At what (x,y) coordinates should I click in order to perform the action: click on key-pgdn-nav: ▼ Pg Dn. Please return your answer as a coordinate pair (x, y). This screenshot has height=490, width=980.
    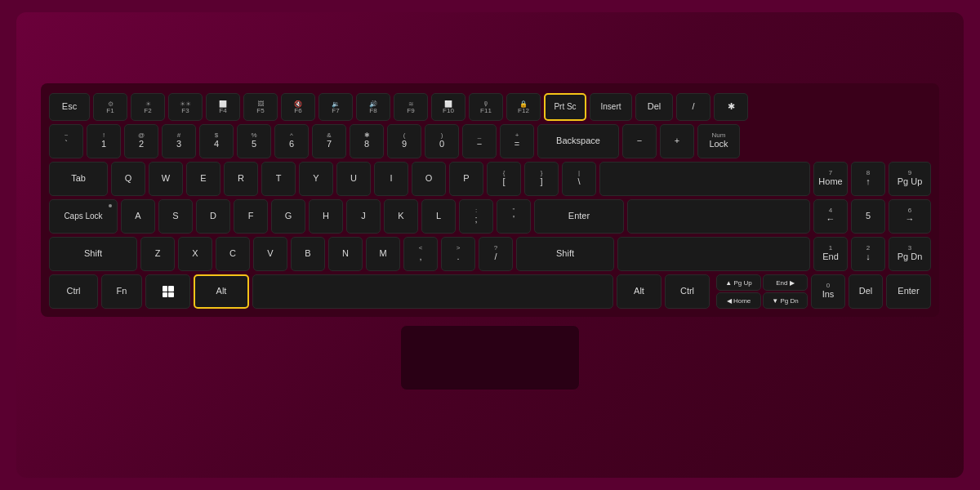
    Looking at the image, I should click on (786, 301).